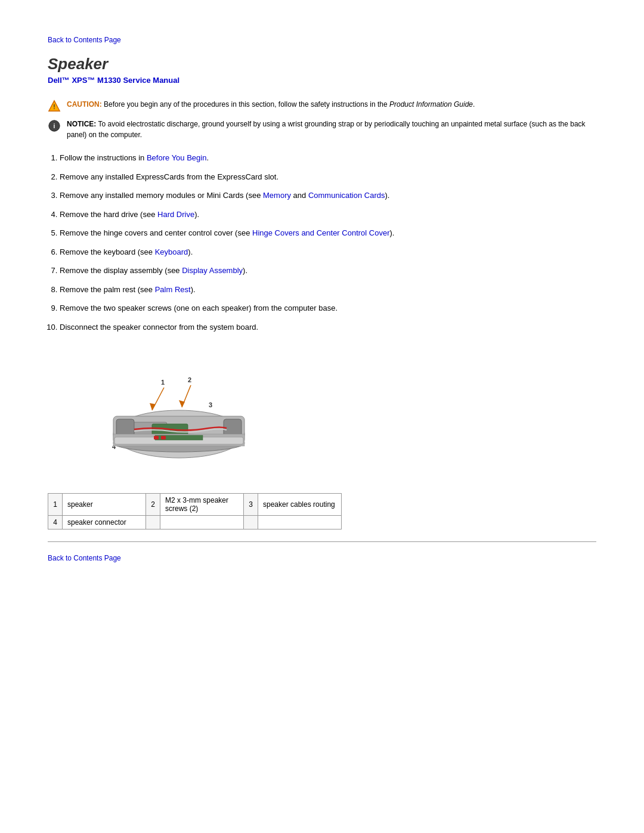  What do you see at coordinates (328, 158) in the screenshot?
I see `step-1: Follow the instructions in Before You Be…` at bounding box center [328, 158].